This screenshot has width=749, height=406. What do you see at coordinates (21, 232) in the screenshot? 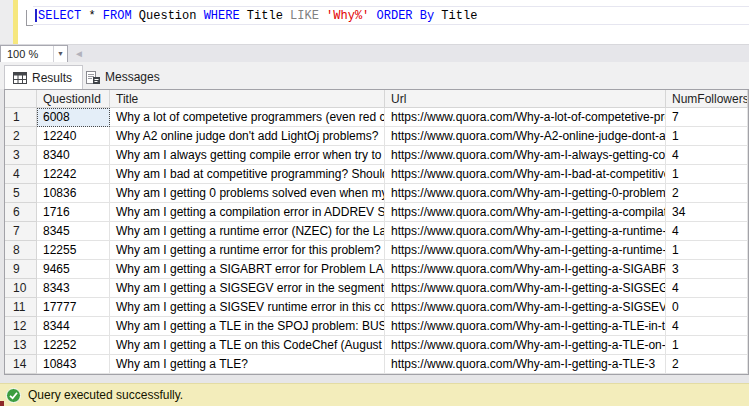
I see `row-number-cell: 7` at bounding box center [21, 232].